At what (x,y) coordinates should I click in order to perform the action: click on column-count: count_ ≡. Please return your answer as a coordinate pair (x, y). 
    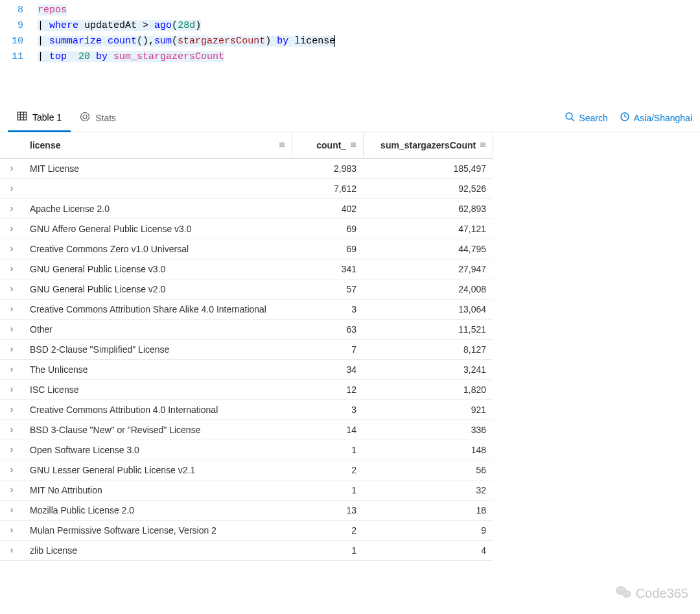
    Looking at the image, I should click on (327, 145).